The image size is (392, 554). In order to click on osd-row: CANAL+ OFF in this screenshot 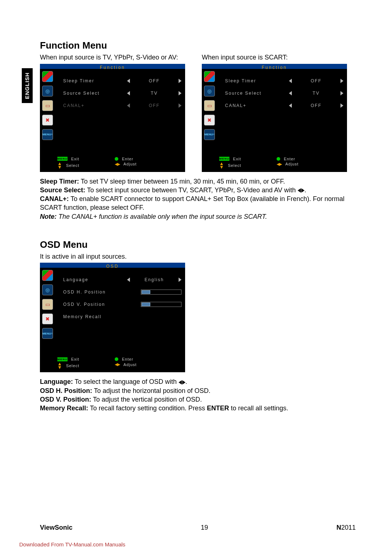, I will do `click(284, 106)`.